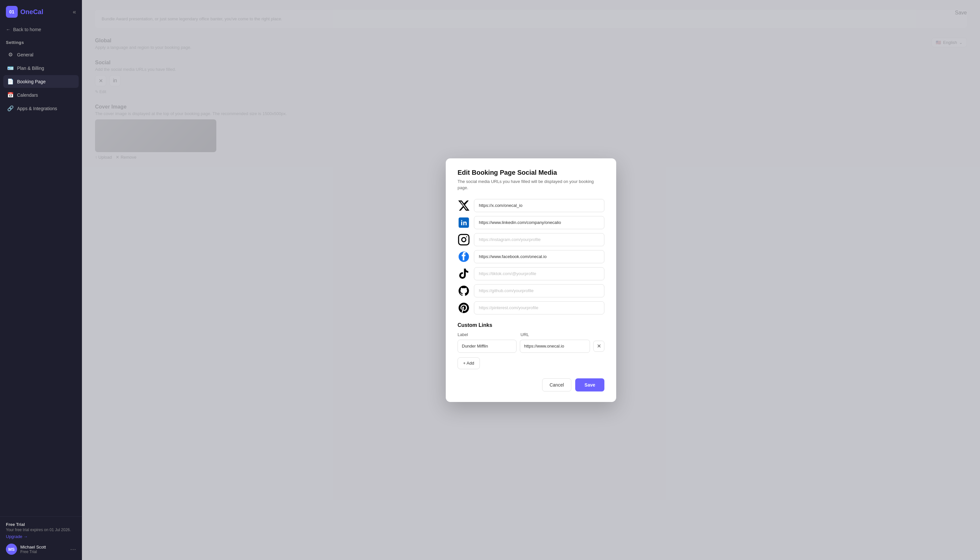 The height and width of the screenshot is (560, 980). What do you see at coordinates (28, 95) in the screenshot?
I see `sidebar-label-calendars: Calendars` at bounding box center [28, 95].